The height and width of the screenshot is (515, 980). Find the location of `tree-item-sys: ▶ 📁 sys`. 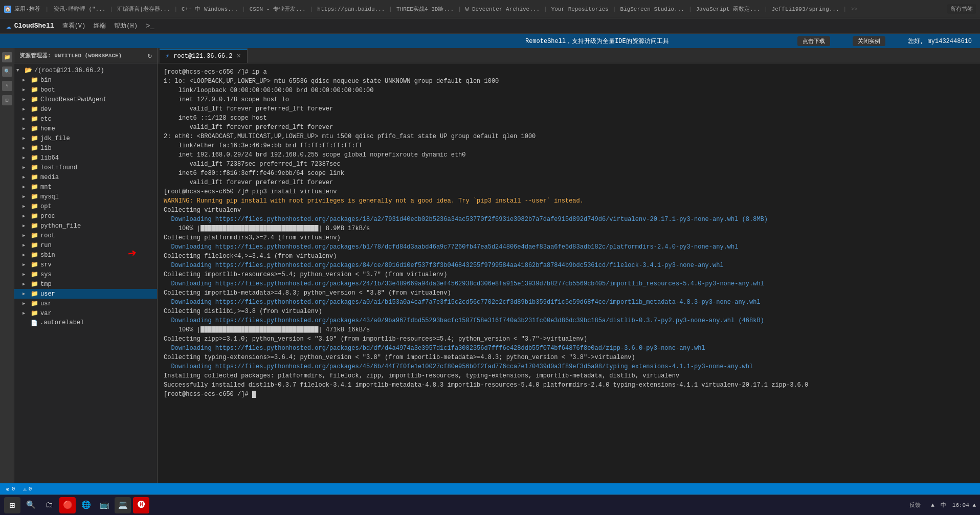

tree-item-sys: ▶ 📁 sys is located at coordinates (86, 274).